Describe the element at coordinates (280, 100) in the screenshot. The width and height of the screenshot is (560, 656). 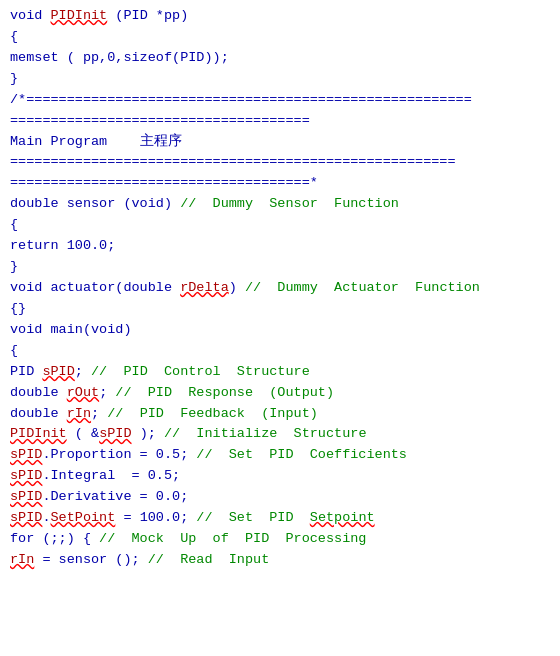
I see `code-line-5: /*======================================…` at that location.